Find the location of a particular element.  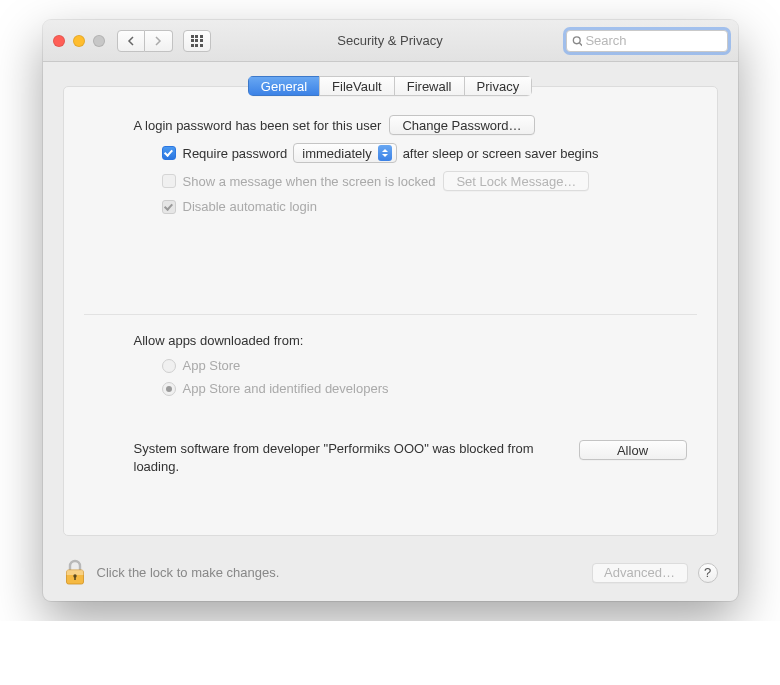

disable-auto-login-checkbox is located at coordinates (169, 207).